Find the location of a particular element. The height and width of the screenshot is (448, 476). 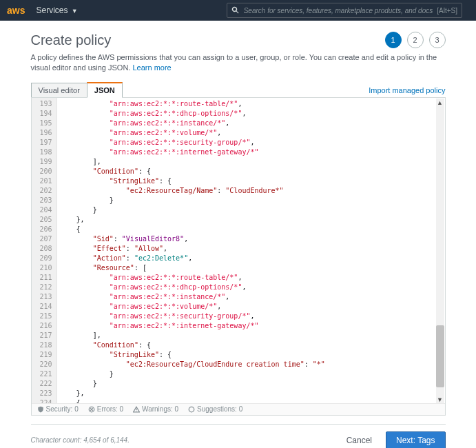

import-managed-policy-link: Import managed policy is located at coordinates (406, 92).